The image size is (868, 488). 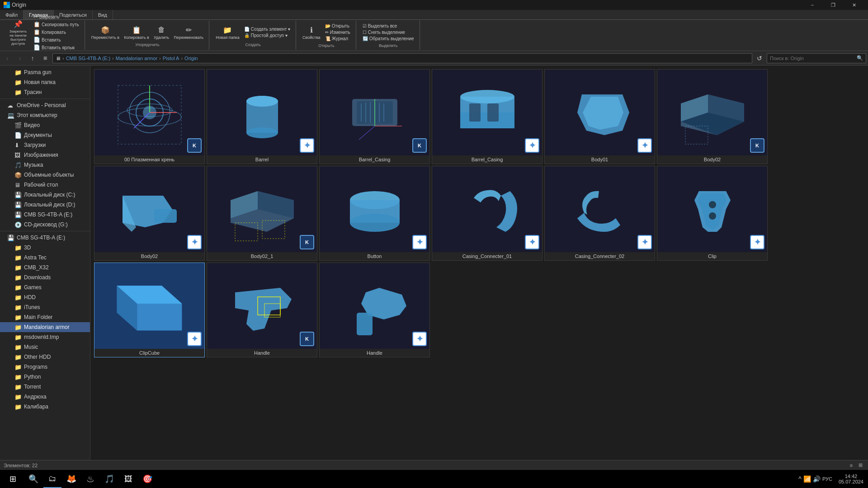 What do you see at coordinates (56, 47) in the screenshot?
I see `paste-shortcut-button: 📄Вставить ярлык` at bounding box center [56, 47].